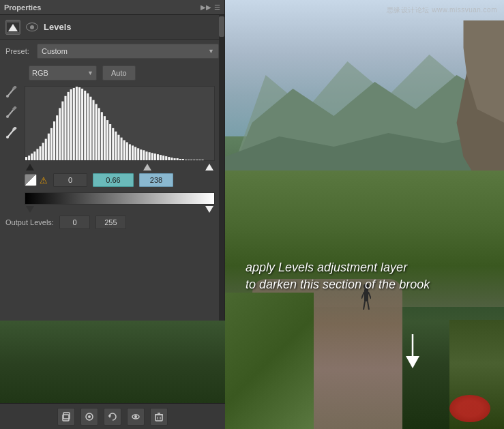 The image size is (504, 429). Describe the element at coordinates (217, 7) in the screenshot. I see `panel-menu-icon: ☰` at that location.